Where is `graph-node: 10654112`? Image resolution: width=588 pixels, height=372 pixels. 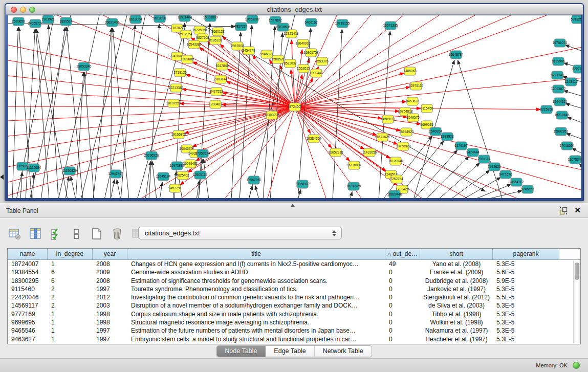 graph-node: 10654112 is located at coordinates (517, 182).